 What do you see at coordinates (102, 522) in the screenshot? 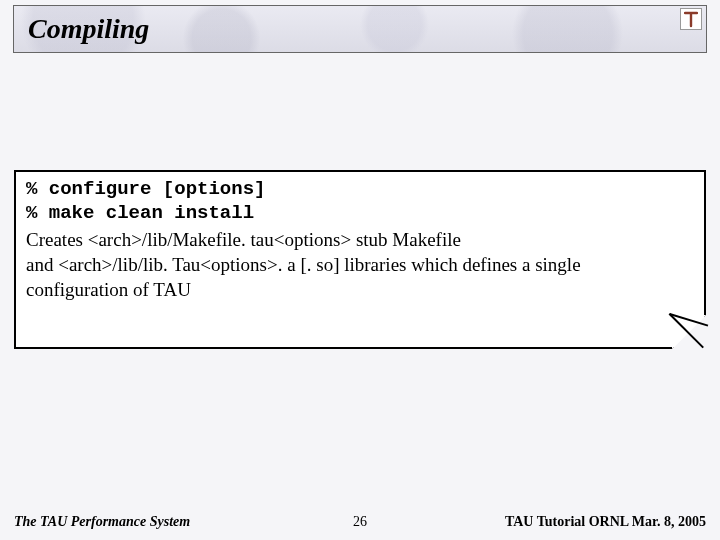
I see `footer-left: The TAU Performance System` at bounding box center [102, 522].